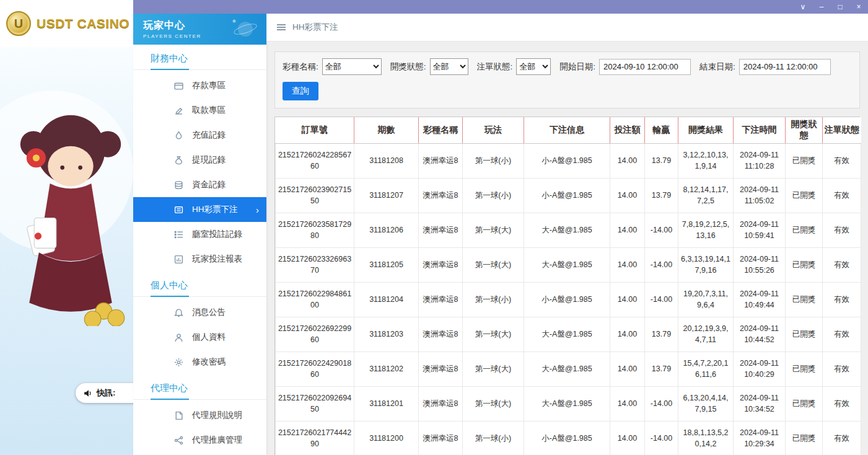  What do you see at coordinates (760, 404) in the screenshot?
I see `cell-bet_time: 2024-09-11 10:34:52` at bounding box center [760, 404].